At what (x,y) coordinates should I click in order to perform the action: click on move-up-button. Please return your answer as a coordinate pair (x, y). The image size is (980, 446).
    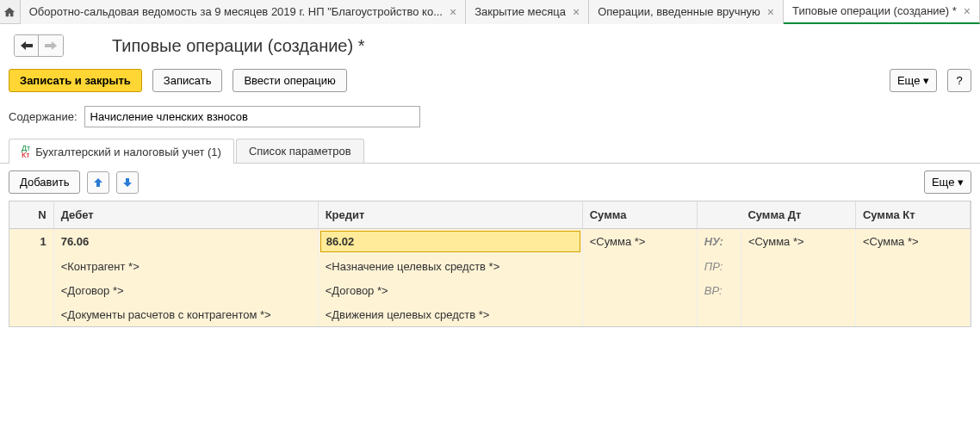
    Looking at the image, I should click on (98, 183).